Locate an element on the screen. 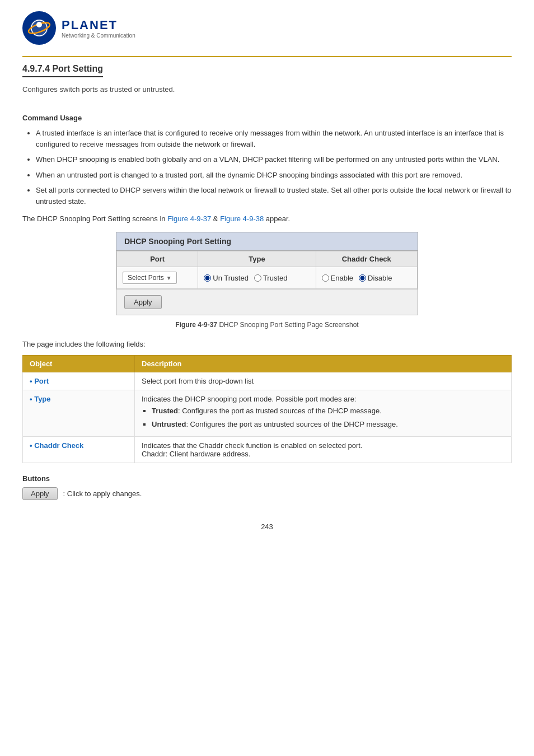  desc-port: Select port from this drop-down list is located at coordinates (324, 381).